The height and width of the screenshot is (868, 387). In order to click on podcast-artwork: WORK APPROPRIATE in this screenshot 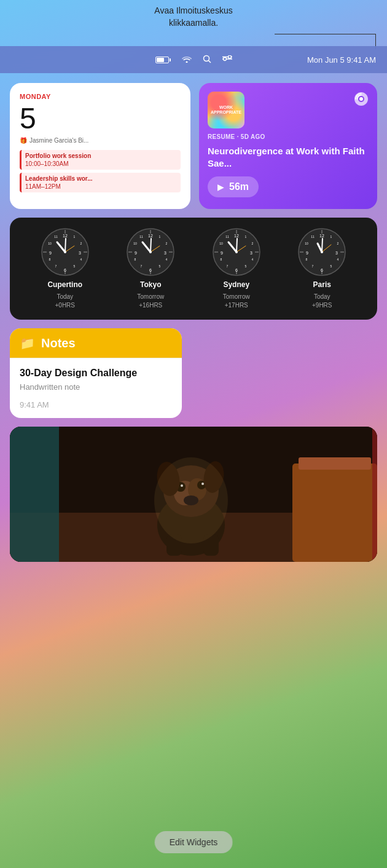, I will do `click(226, 110)`.